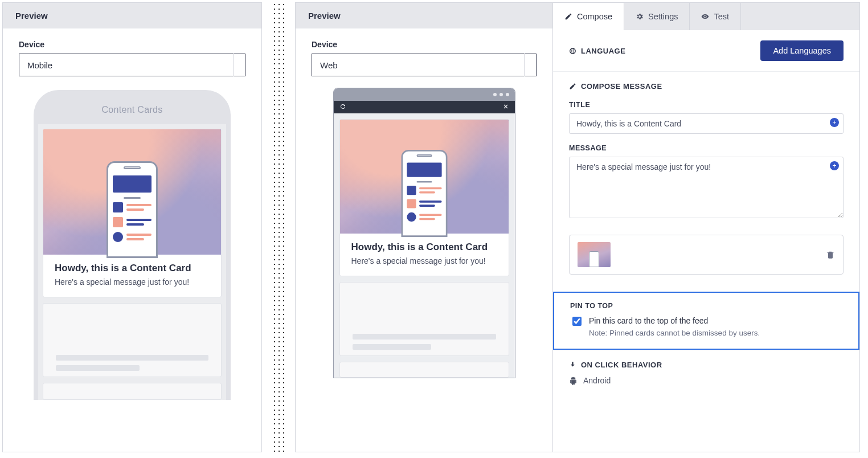  What do you see at coordinates (663, 17) in the screenshot?
I see `tab-settings-label: Settings` at bounding box center [663, 17].